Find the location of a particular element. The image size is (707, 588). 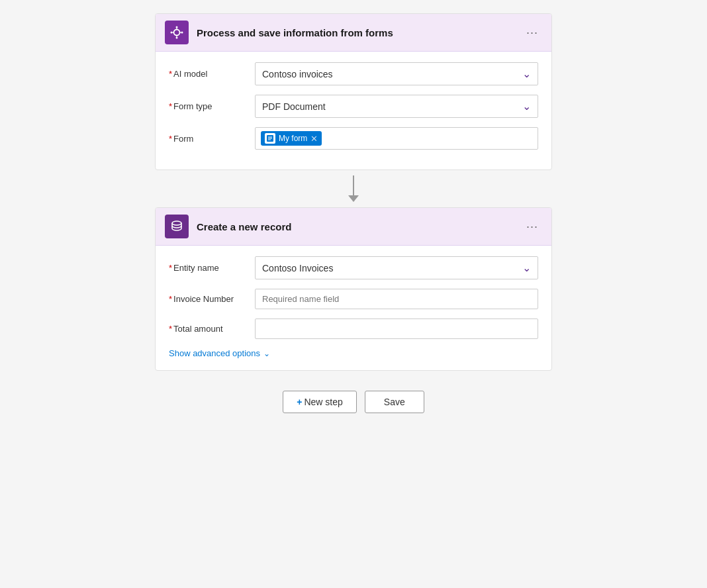

dataverse-svg is located at coordinates (177, 226).